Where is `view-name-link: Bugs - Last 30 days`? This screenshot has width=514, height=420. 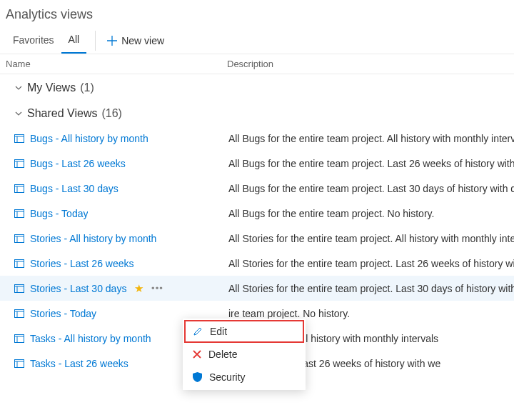
view-name-link: Bugs - Last 30 days is located at coordinates (74, 189).